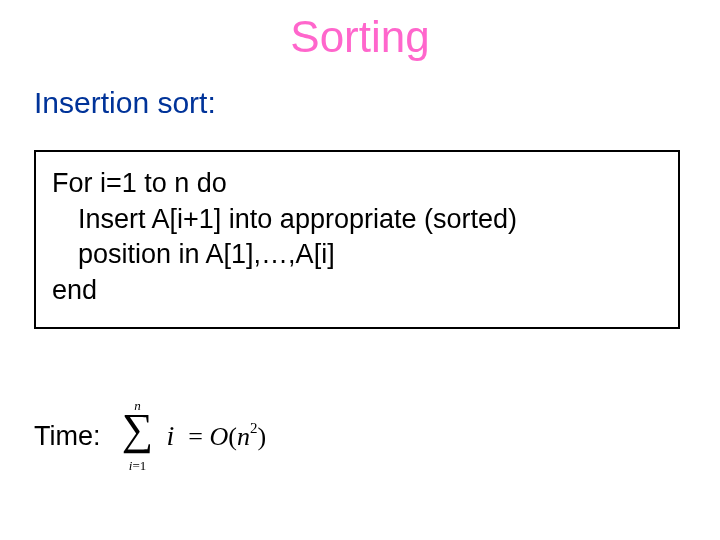 This screenshot has height=540, width=720. I want to click on time-complexity-row: Time: n ∑ i=1 i = O(n2), so click(150, 436).